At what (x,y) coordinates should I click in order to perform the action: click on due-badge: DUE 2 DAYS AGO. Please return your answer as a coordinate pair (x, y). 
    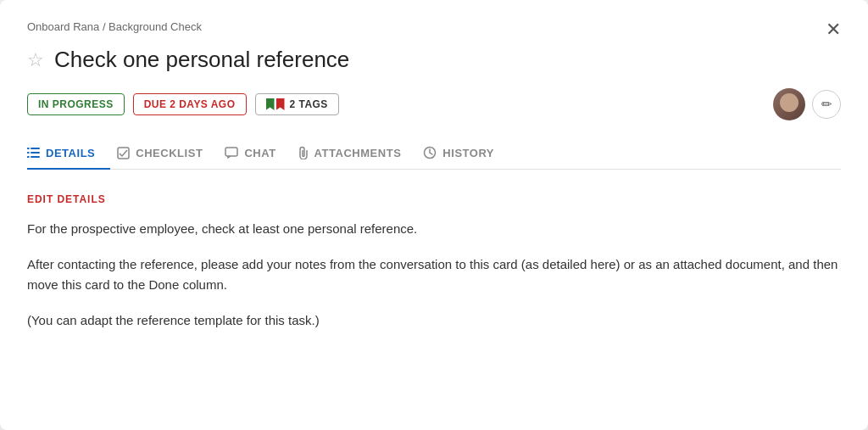
    Looking at the image, I should click on (190, 104).